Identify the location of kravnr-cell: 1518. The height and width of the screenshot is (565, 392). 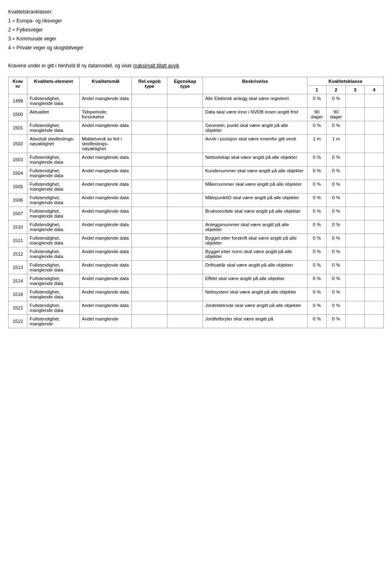
(18, 295).